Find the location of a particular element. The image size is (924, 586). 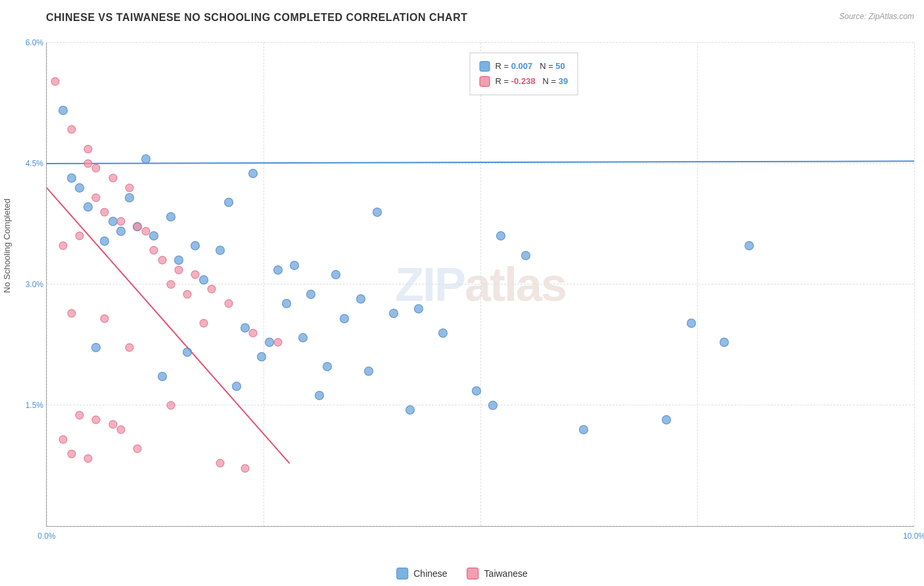

chinese-label: Chinese is located at coordinates (430, 574).